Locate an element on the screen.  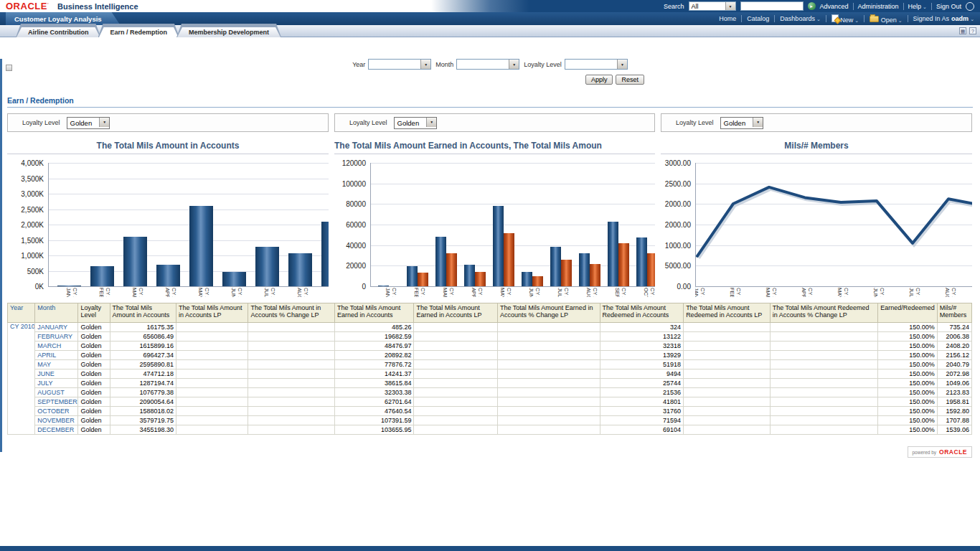
apply-button: Apply is located at coordinates (600, 80).